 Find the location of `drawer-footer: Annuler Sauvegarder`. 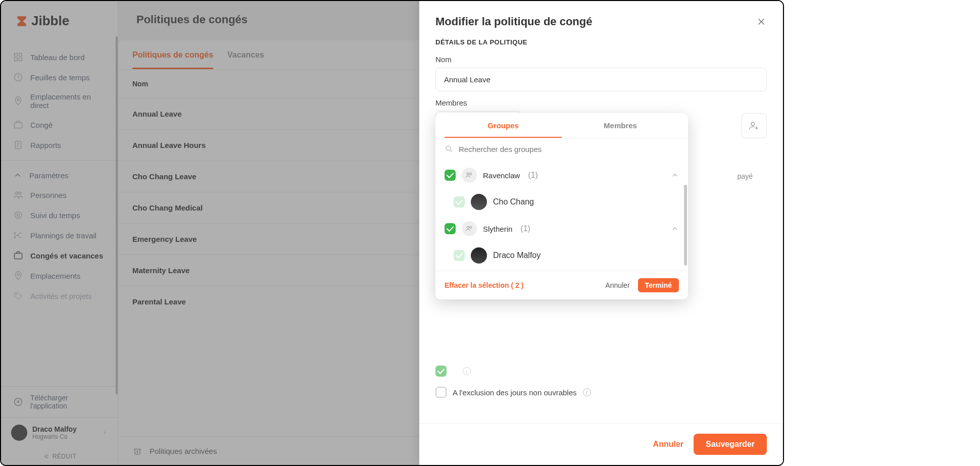

drawer-footer: Annuler Sauvegarder is located at coordinates (601, 444).